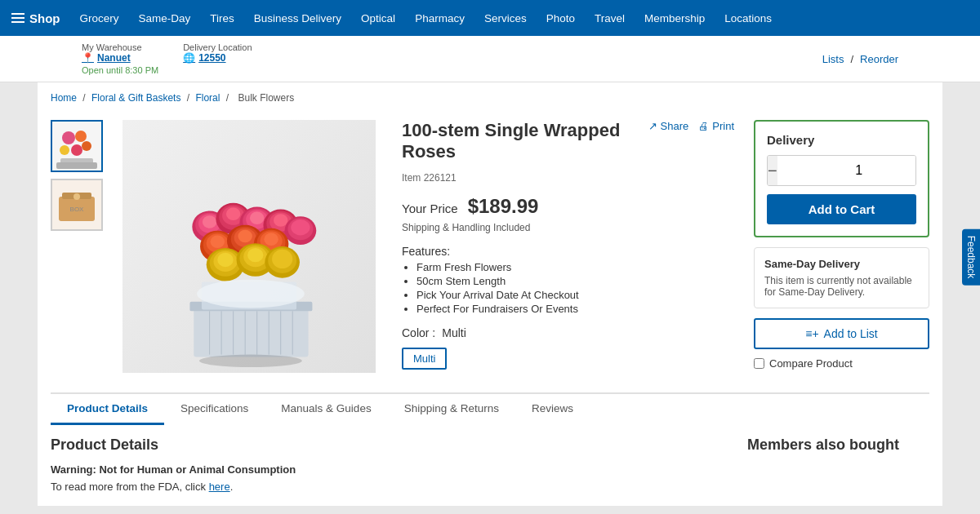 The image size is (980, 514). Describe the element at coordinates (490, 59) in the screenshot. I see `sub-header: My Warehouse 📍 Nanuet Open until 8:30 PM…` at that location.